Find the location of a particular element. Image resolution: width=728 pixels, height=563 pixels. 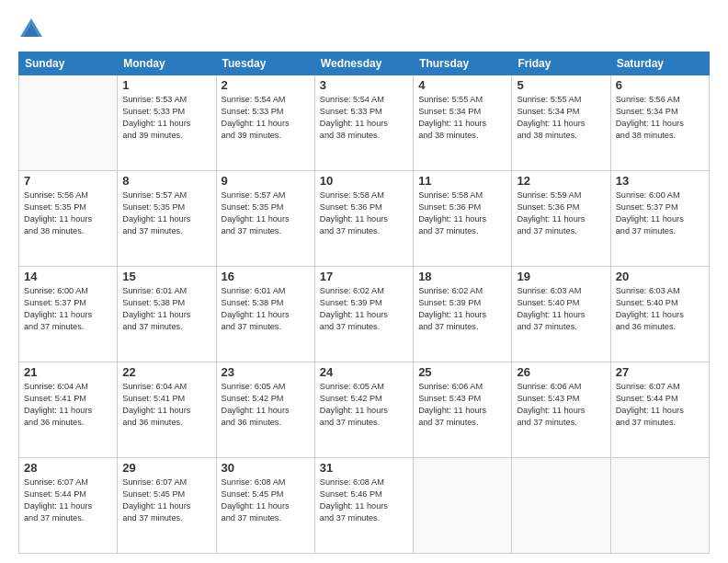

day-info: Sunrise: 6:07 AM Sunset: 5:45 PM Dayligh… is located at coordinates (166, 500).